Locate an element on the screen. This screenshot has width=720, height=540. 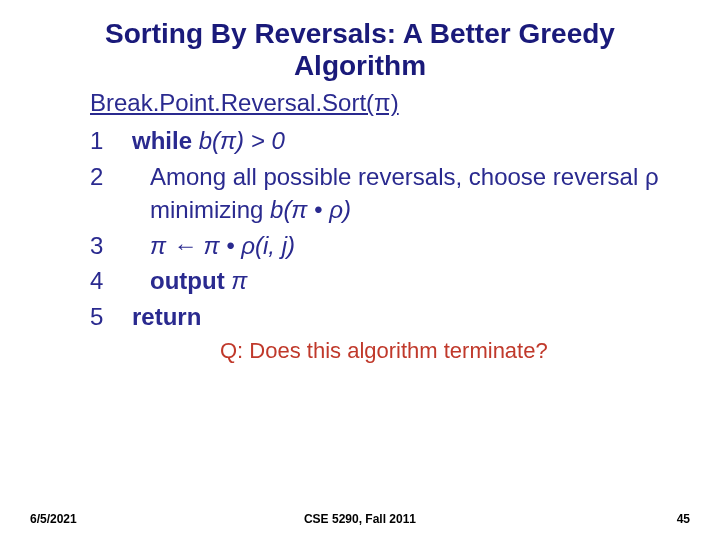
keyword-while: while is located at coordinates (162, 140).